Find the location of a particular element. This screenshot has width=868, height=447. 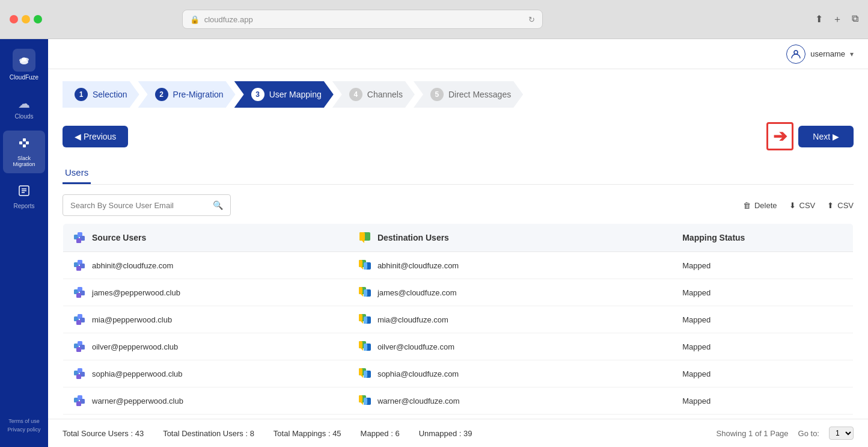

delete-label: Delete is located at coordinates (766, 206).